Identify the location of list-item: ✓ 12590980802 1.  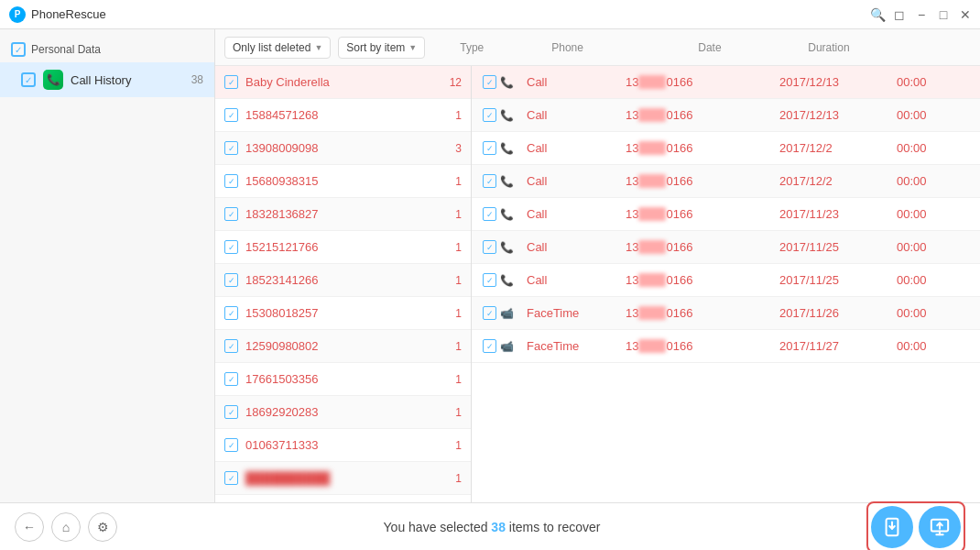
(343, 346).